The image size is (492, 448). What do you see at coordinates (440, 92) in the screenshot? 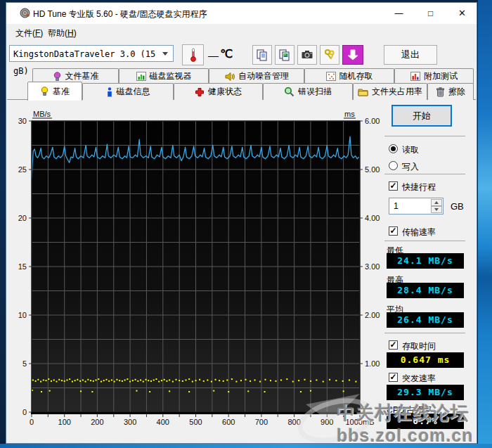
I see `trash-icon` at bounding box center [440, 92].